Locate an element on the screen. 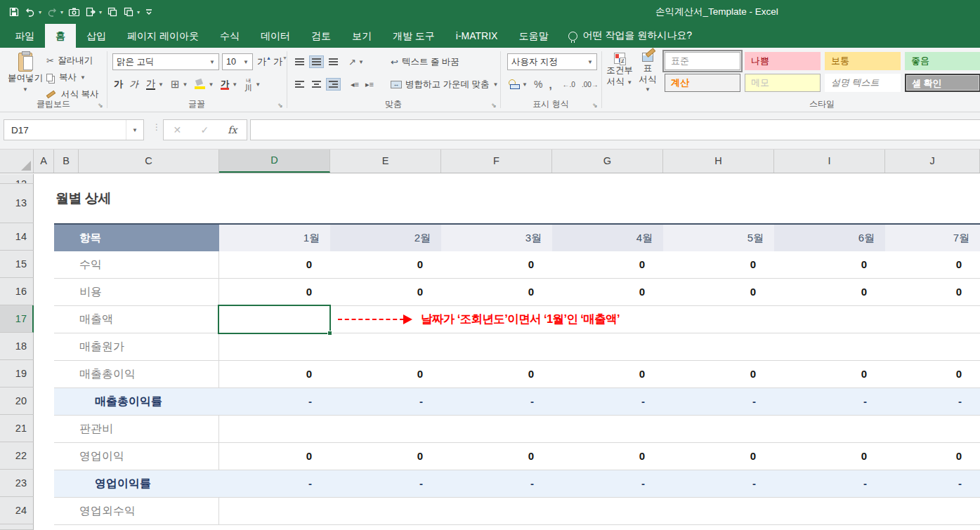 This screenshot has height=530, width=980. comma-style-button: , is located at coordinates (550, 84).